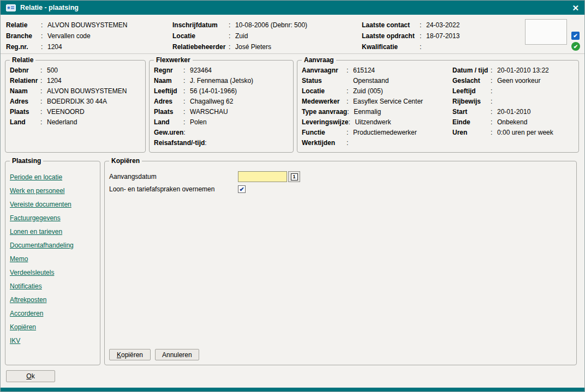 The height and width of the screenshot is (392, 585). I want to click on header-row: Inschrijfdatum:10-08-2006 (Debnr: 500), so click(240, 25).